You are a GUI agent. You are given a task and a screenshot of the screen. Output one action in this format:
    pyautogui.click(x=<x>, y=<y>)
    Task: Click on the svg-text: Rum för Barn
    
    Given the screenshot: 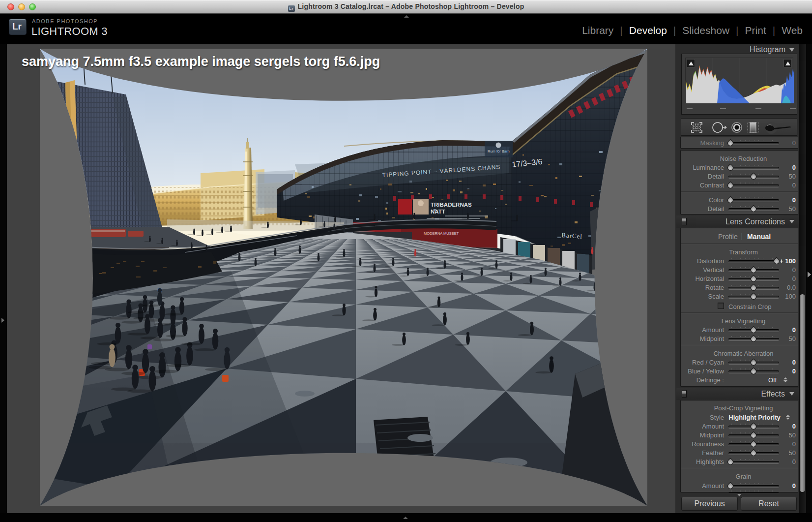 What is the action you would take?
    pyautogui.click(x=498, y=152)
    